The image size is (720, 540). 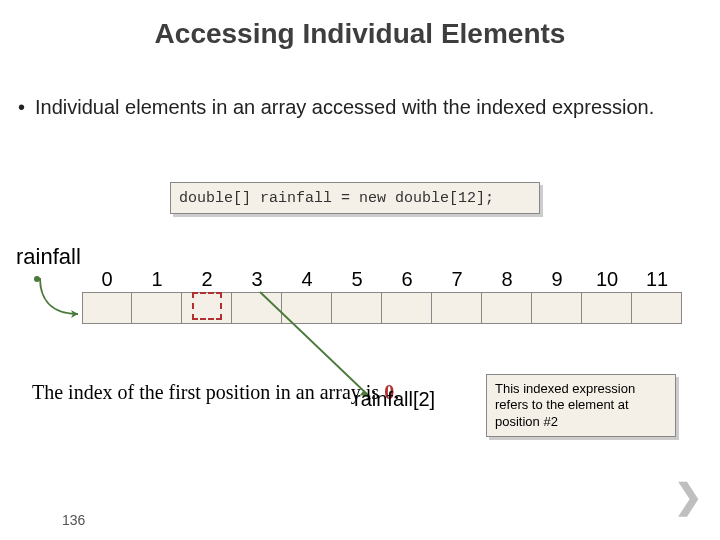 I want to click on indexed-expression: rainfall[2], so click(x=394, y=400).